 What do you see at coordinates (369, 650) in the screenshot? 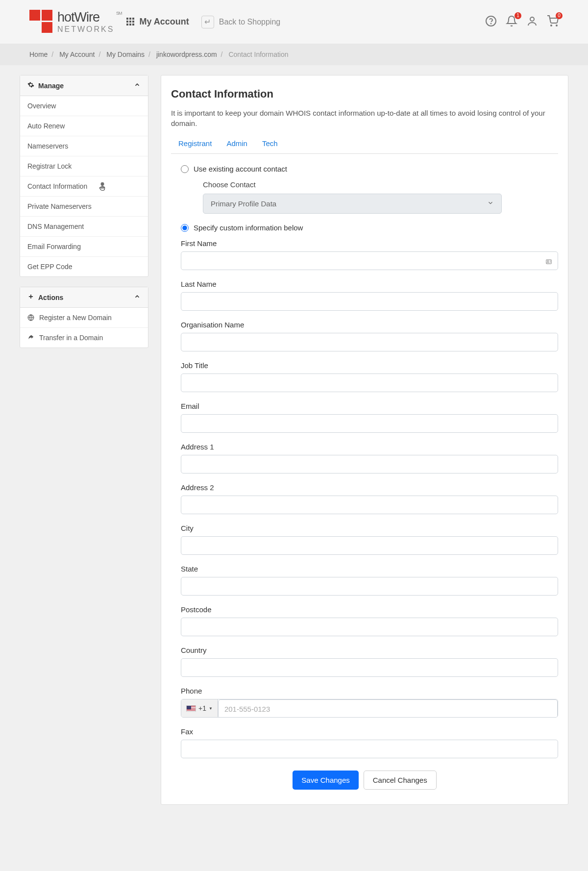
I see `label-country: Country` at bounding box center [369, 650].